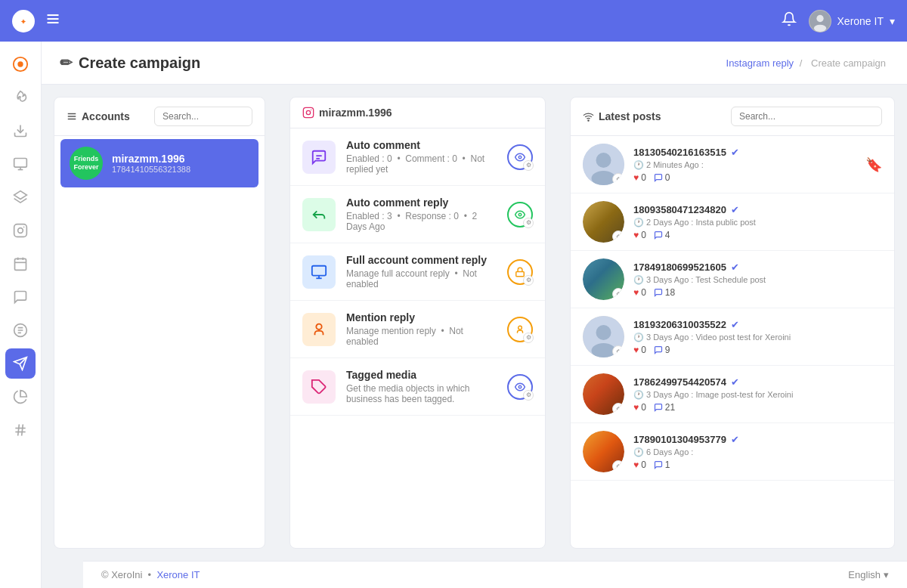 The image size is (907, 588). Describe the element at coordinates (757, 280) in the screenshot. I see `post-info: 17849180699521605 ✔ 🕐 3 Days Ago : Test …` at that location.